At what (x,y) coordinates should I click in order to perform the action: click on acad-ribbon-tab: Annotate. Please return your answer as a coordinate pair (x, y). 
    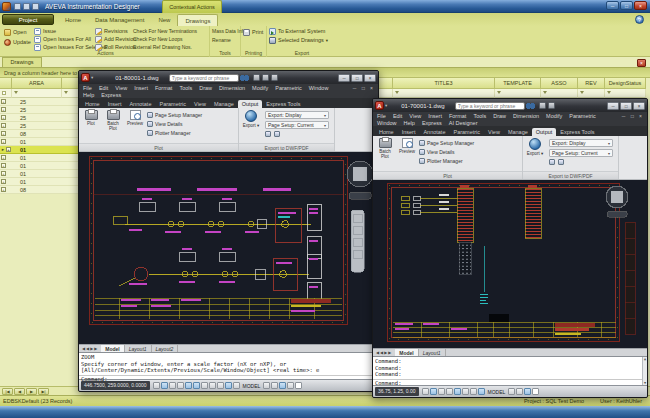
    Looking at the image, I should click on (434, 132).